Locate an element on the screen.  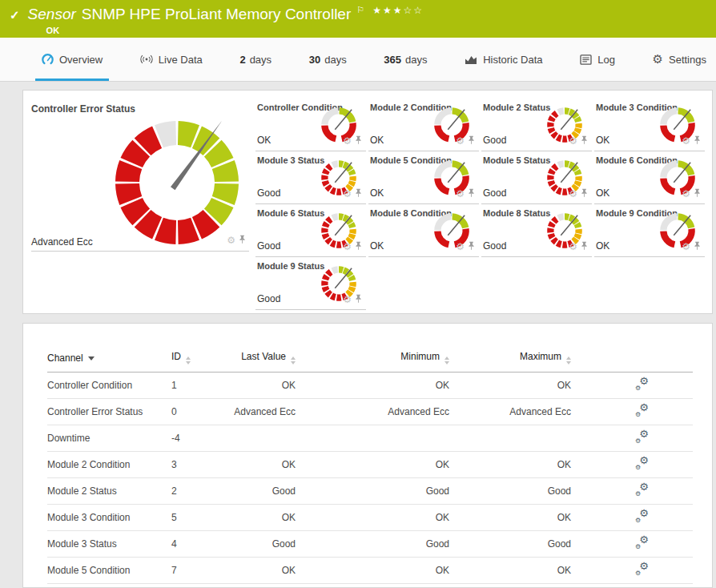
tab-30-days: 30days is located at coordinates (328, 59).